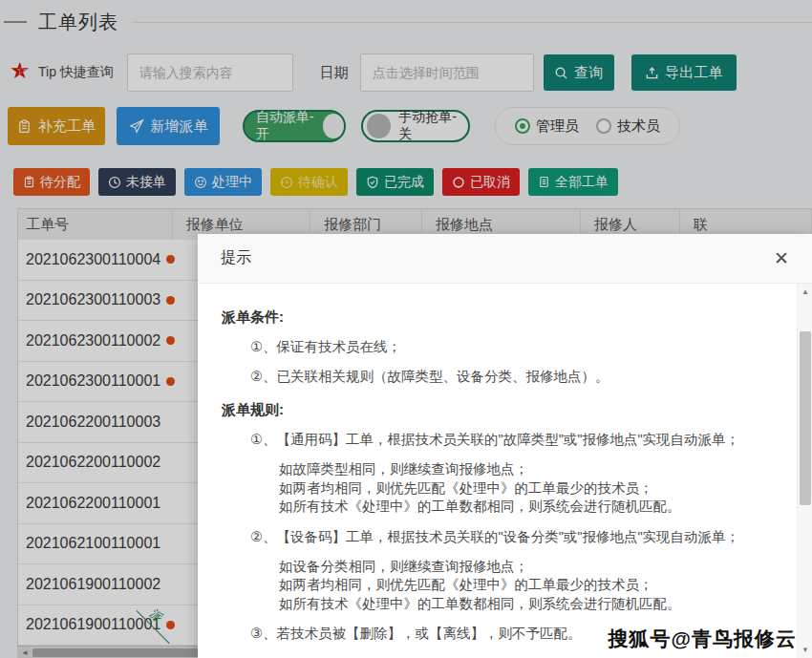  Describe the element at coordinates (510, 537) in the screenshot. I see `modal-rule-item: ②、【设备码】工单，根据技术员关联的"设备分类"或"报修地点"实现自动派单；` at that location.